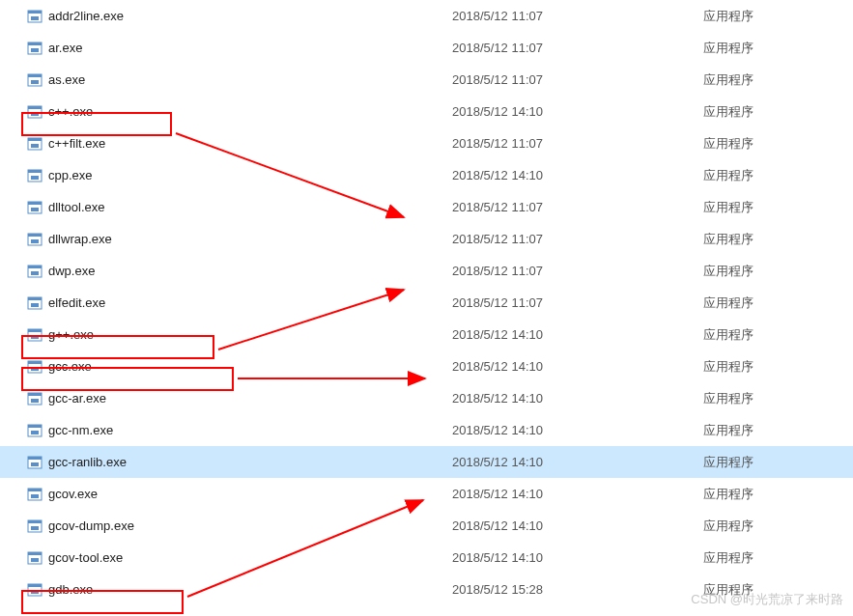  I want to click on file-name-label: gcc-ar.exe, so click(77, 398).